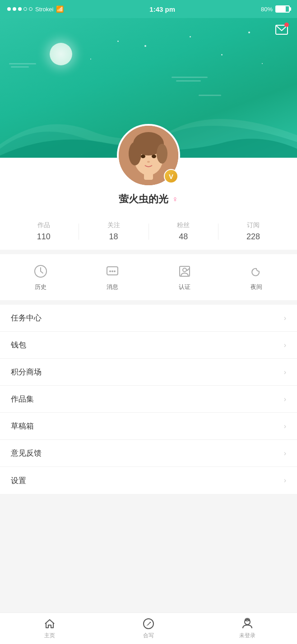  I want to click on chevron-right-icon-4: ›, so click(285, 399).